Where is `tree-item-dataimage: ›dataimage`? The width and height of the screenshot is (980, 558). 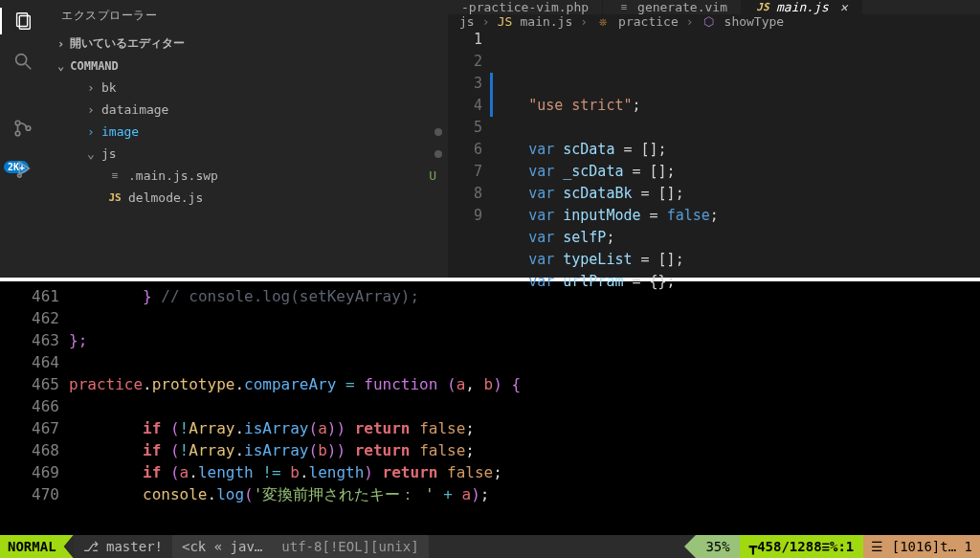
tree-item-dataimage: ›dataimage is located at coordinates (247, 109).